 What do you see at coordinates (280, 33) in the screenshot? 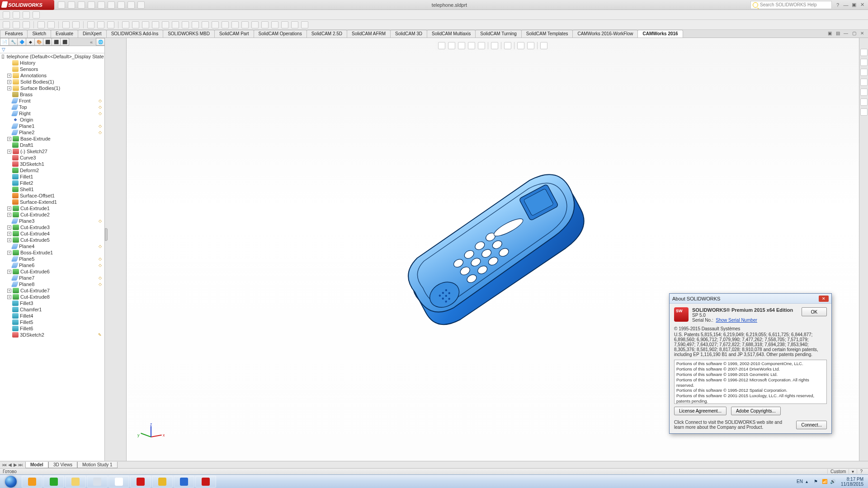
I see `cmdtab-solidcam-operations: SolidCAM Operations` at bounding box center [280, 33].